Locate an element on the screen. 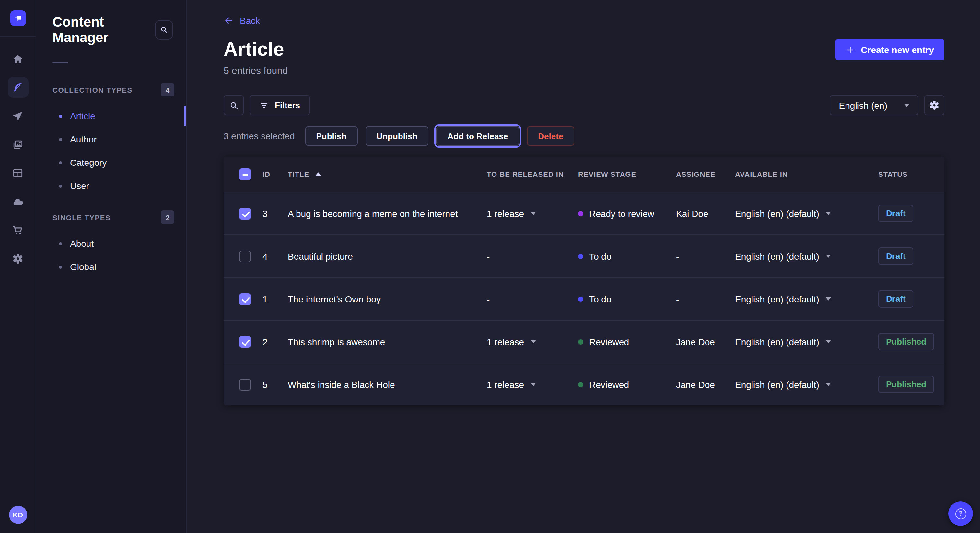 This screenshot has width=980, height=533. gear-icon is located at coordinates (18, 259).